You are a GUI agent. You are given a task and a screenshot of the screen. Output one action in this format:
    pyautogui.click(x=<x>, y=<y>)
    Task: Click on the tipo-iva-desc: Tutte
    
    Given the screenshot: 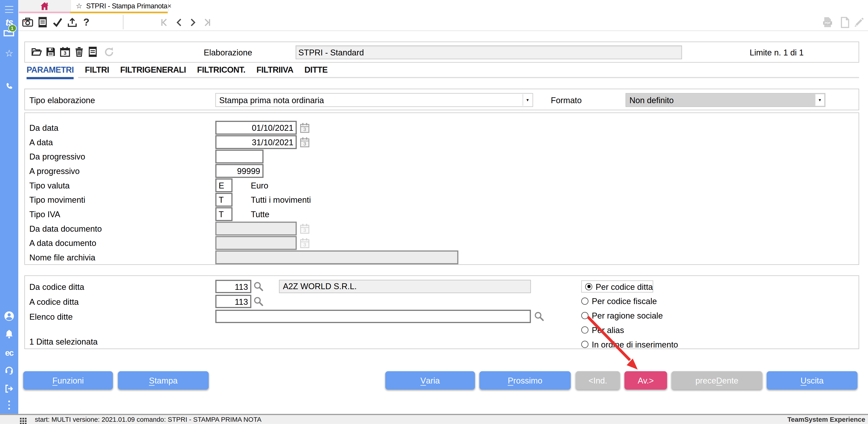 What is the action you would take?
    pyautogui.click(x=260, y=214)
    